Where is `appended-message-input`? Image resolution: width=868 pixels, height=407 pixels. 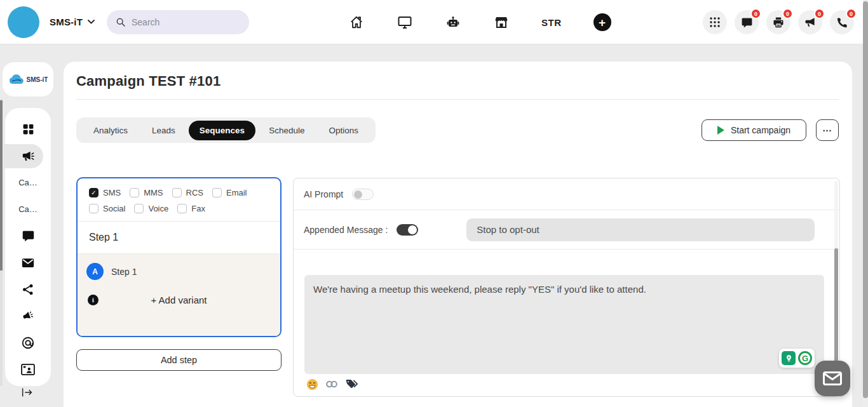 appended-message-input is located at coordinates (641, 230).